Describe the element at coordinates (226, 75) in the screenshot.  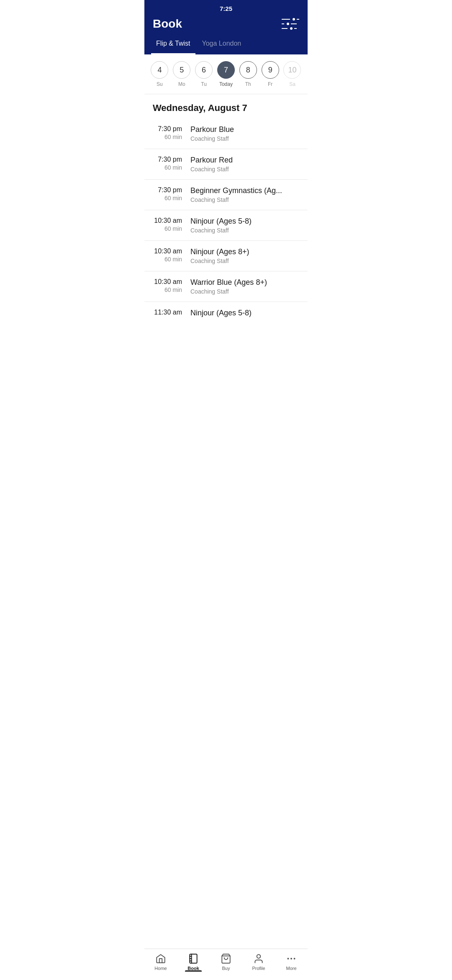
I see `calendar-strip: 4 Su 5 Mo 6 Tu 7 Today 8 Th 9 Fr 10 Sa` at that location.